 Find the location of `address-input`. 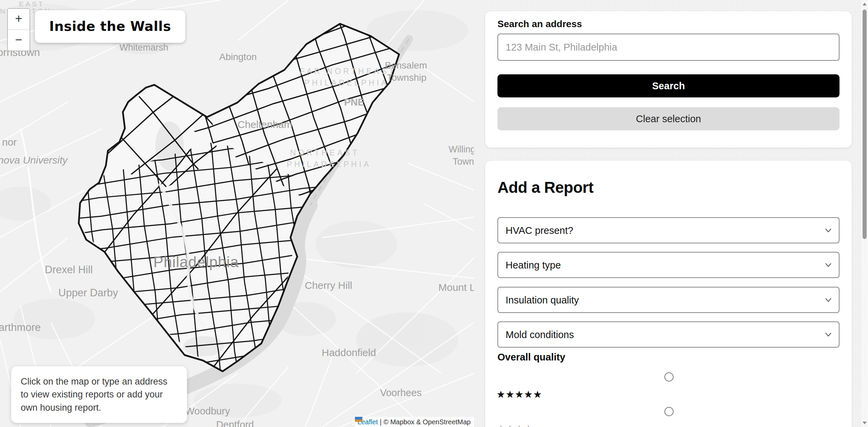

address-input is located at coordinates (668, 47).